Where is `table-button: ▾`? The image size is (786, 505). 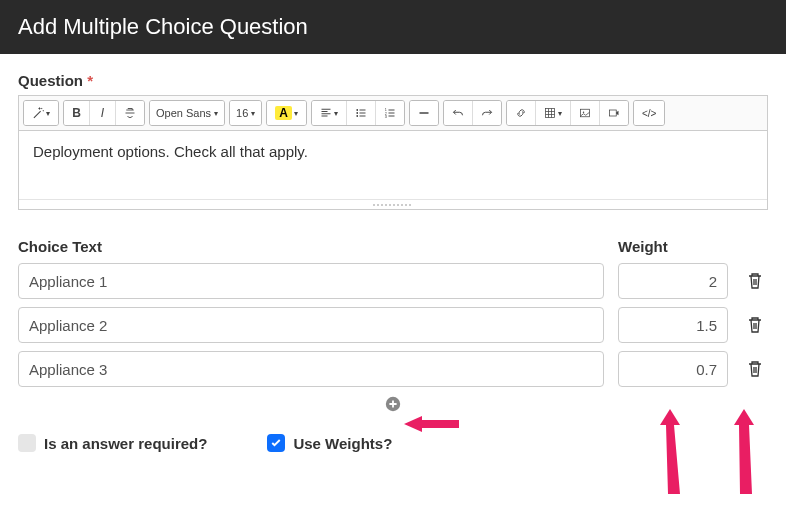
table-button: ▾ is located at coordinates (554, 113).